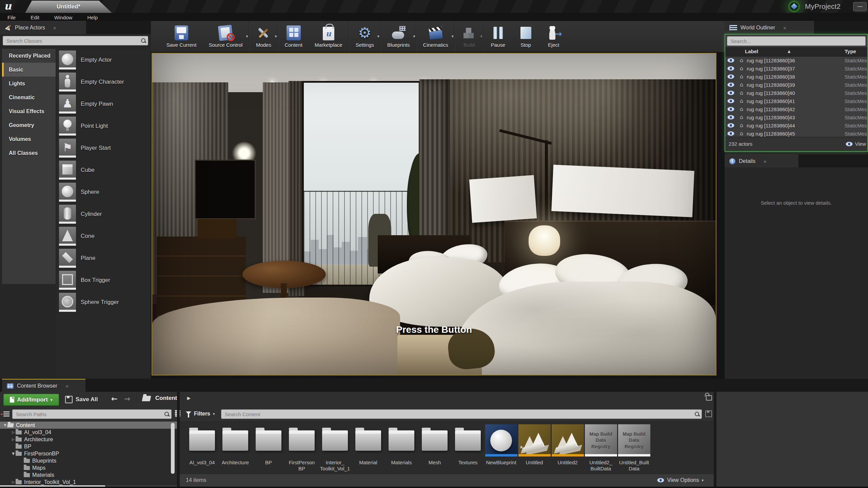  What do you see at coordinates (709, 398) in the screenshot?
I see `lock-icon` at bounding box center [709, 398].